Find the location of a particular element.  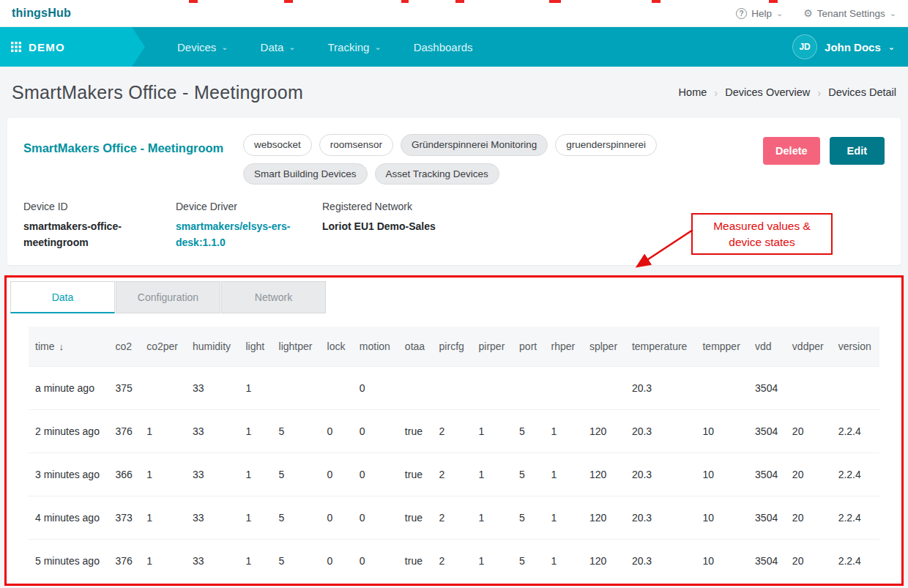

table-cell: 5 minutes ago is located at coordinates (69, 561).